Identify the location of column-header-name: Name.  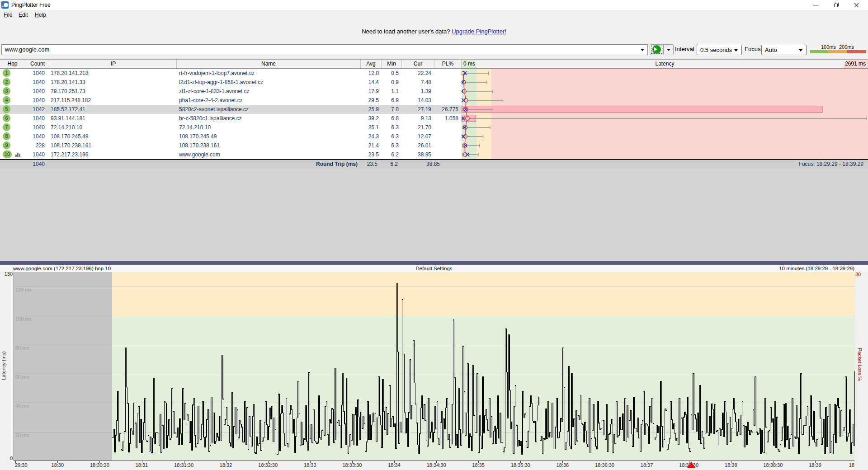
(269, 64).